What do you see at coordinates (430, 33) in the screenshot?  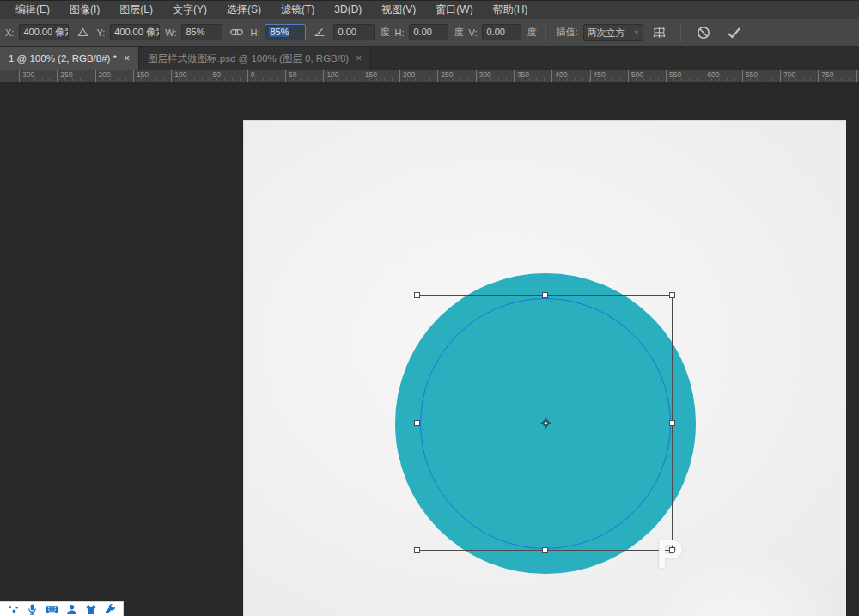 I see `transform-options-bar: X: 400.00 像素 Y: 400.00 像素 W: 85% H: 85% …` at bounding box center [430, 33].